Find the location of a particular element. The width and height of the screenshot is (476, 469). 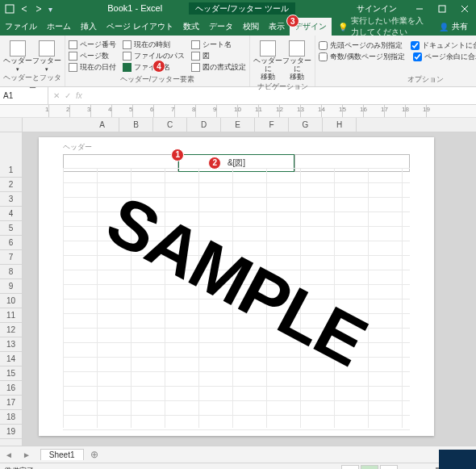

tab-review: 校閲 is located at coordinates (251, 27).